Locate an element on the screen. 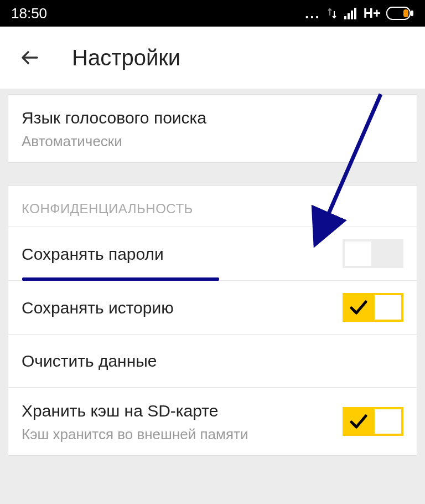 The width and height of the screenshot is (425, 504). status-indicators: ... H+ is located at coordinates (360, 13).